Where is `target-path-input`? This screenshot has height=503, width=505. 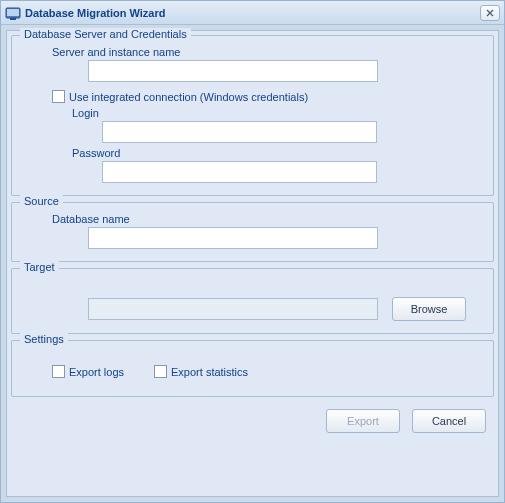 target-path-input is located at coordinates (233, 309).